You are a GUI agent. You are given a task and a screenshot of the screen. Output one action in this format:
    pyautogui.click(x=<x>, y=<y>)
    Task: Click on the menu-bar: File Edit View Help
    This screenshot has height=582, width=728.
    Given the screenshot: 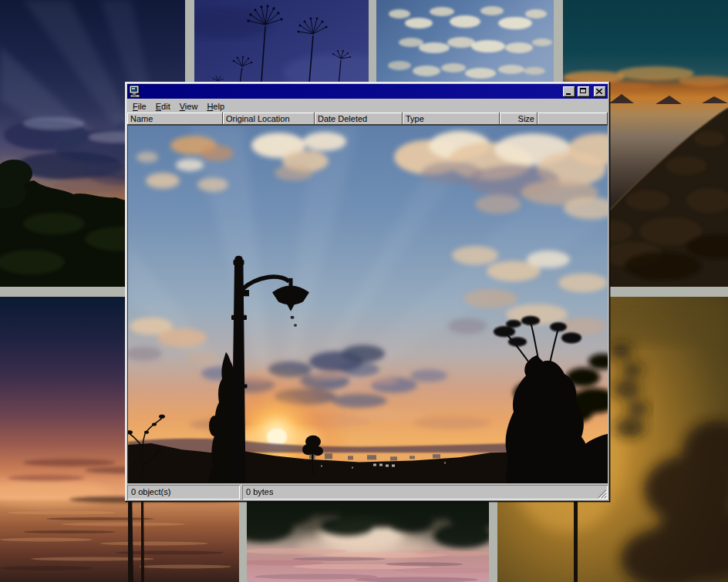 What is the action you would take?
    pyautogui.click(x=367, y=106)
    